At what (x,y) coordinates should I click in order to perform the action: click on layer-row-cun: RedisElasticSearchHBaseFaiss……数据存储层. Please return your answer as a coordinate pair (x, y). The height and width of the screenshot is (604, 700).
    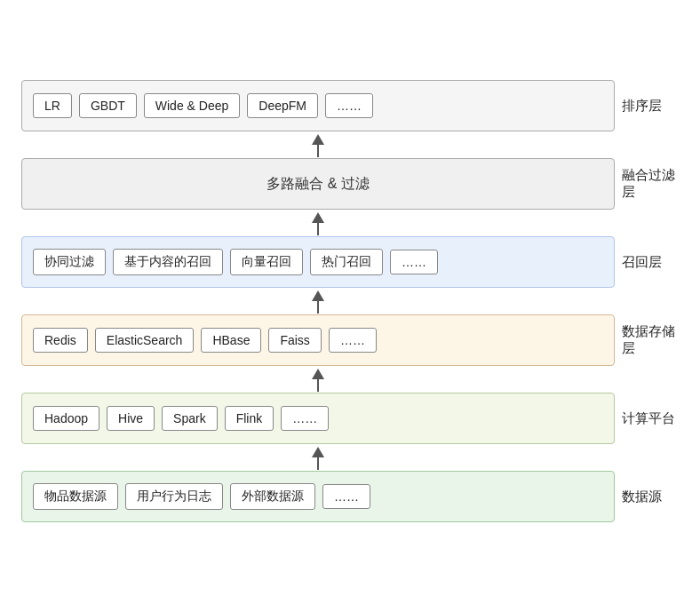
    Looking at the image, I should click on (350, 340).